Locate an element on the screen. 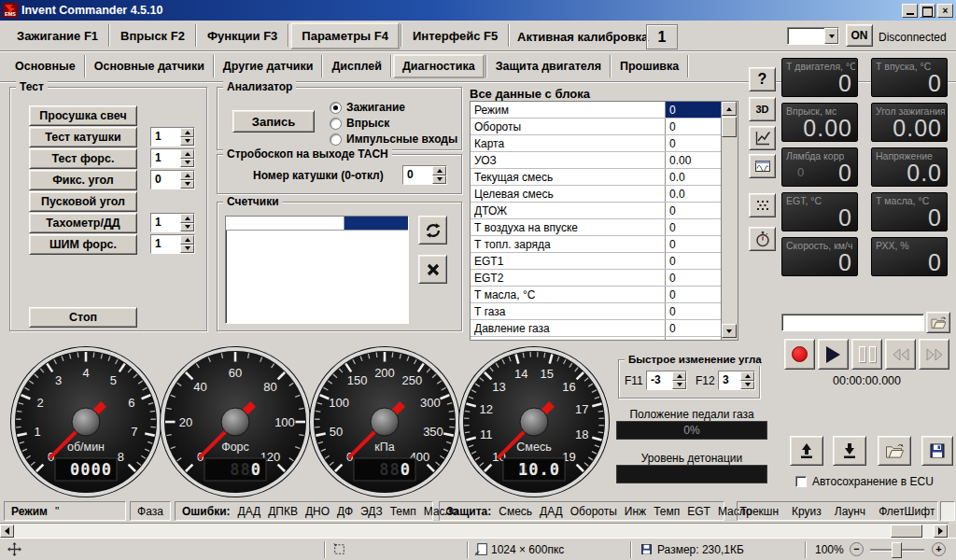 Image resolution: width=956 pixels, height=560 pixels. dots-grid-button is located at coordinates (762, 205).